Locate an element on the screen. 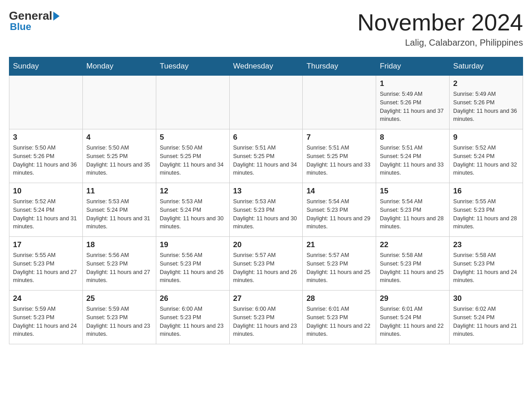 The image size is (532, 411). col-sunday: Sunday is located at coordinates (46, 66).